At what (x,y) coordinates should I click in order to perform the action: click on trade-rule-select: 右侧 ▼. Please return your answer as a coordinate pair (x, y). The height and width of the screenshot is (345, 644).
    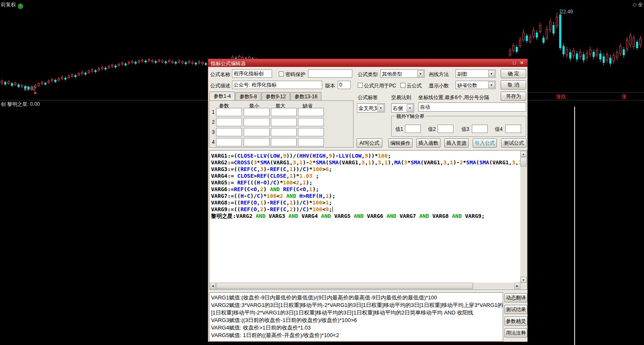
    Looking at the image, I should click on (403, 108).